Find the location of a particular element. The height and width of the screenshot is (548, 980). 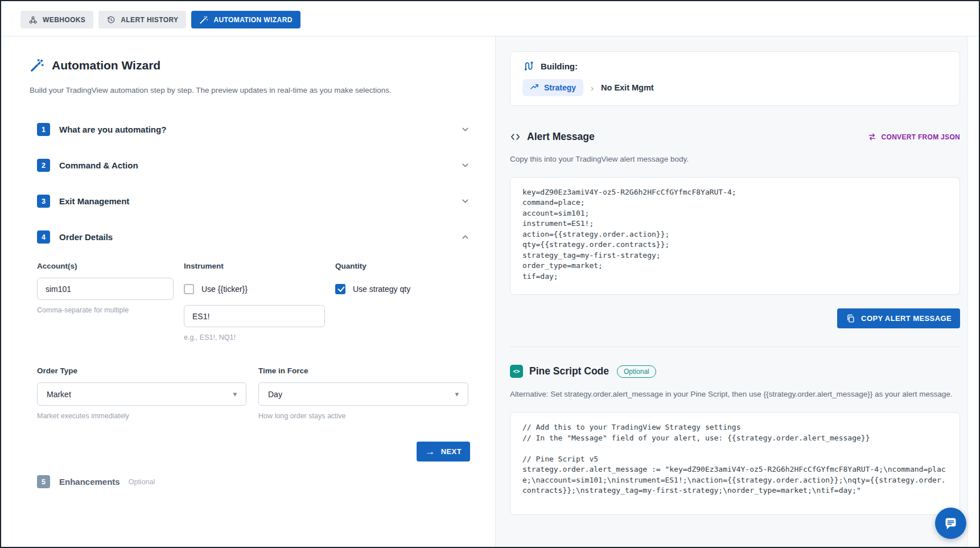

chat-icon is located at coordinates (950, 524).